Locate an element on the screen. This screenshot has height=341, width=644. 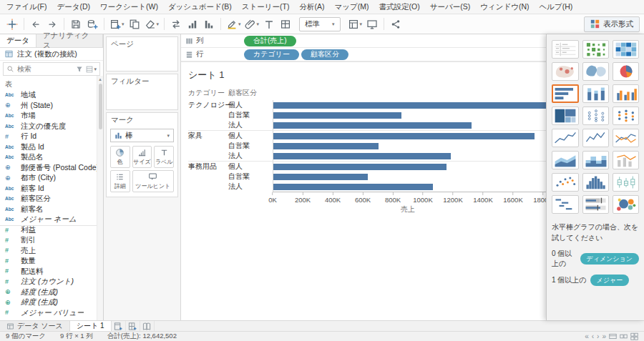
new-worksheet-button is located at coordinates (119, 326).